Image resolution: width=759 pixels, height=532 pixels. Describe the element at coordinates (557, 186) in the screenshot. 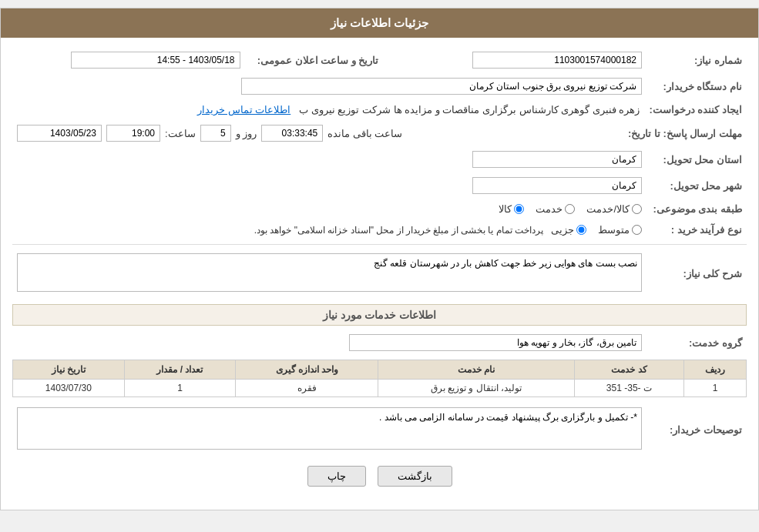

I see `delivery-city-input` at that location.